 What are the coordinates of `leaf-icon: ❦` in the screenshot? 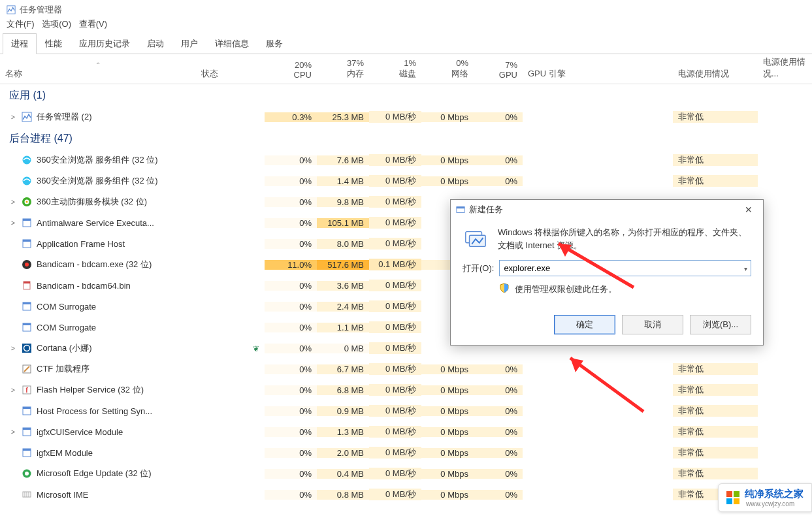 It's located at (256, 349).